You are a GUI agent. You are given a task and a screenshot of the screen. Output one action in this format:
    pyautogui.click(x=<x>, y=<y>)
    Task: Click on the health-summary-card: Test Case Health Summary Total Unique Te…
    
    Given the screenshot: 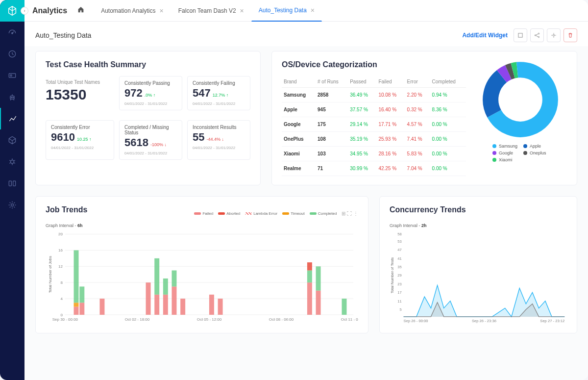 What is the action you would take?
    pyautogui.click(x=148, y=118)
    